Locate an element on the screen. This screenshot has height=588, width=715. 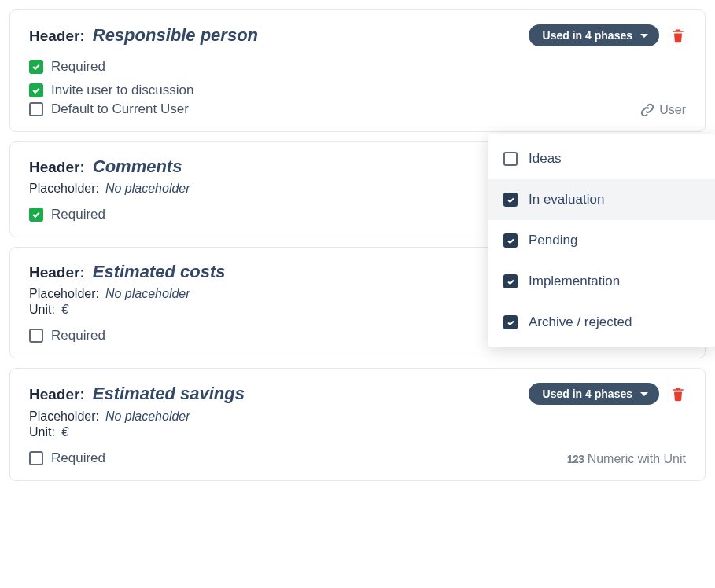
header-value: Estimated costs is located at coordinates (159, 272).